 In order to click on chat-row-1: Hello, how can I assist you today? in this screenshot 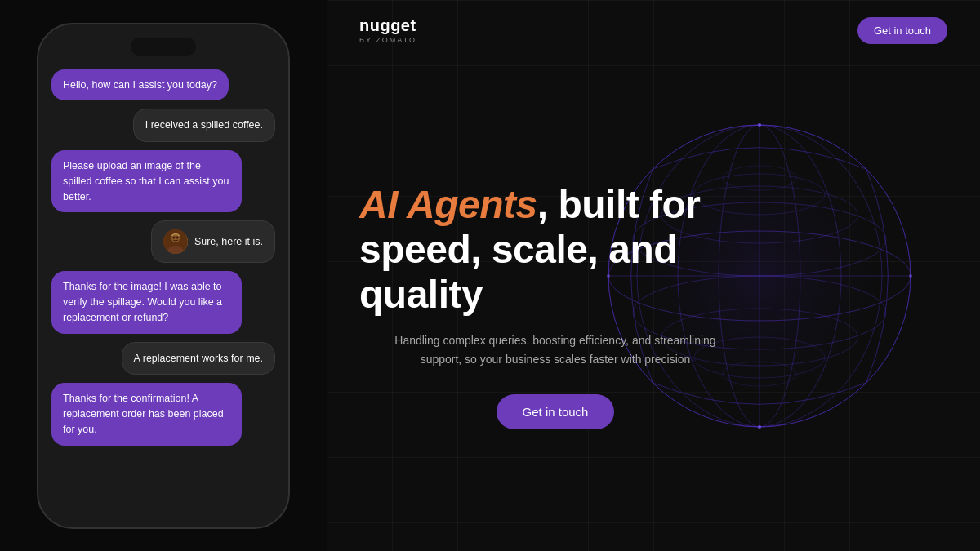, I will do `click(163, 85)`.